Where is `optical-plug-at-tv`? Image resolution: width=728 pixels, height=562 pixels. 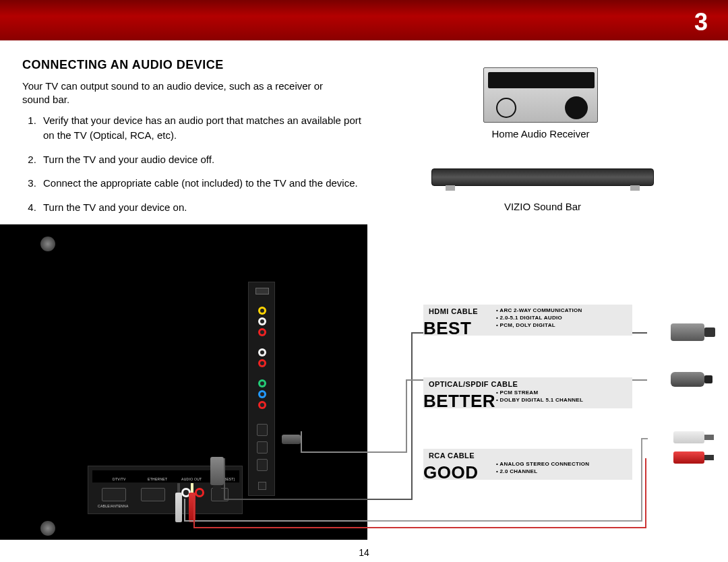 optical-plug-at-tv is located at coordinates (291, 439).